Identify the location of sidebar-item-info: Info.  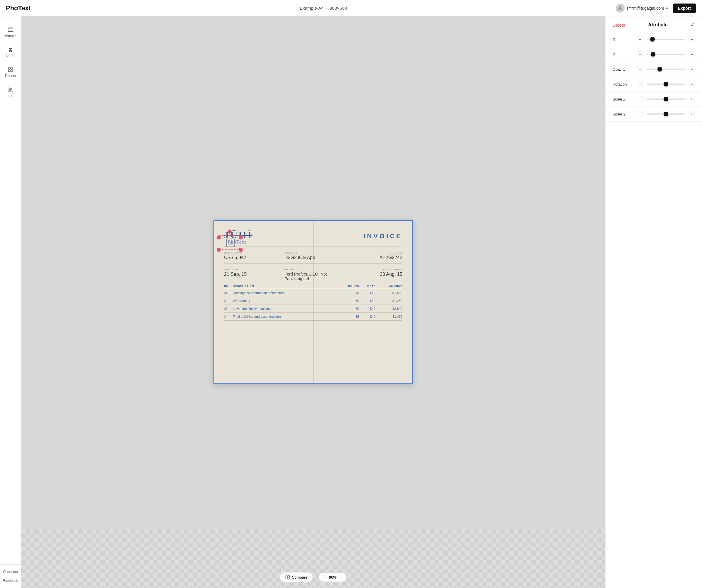
(10, 92).